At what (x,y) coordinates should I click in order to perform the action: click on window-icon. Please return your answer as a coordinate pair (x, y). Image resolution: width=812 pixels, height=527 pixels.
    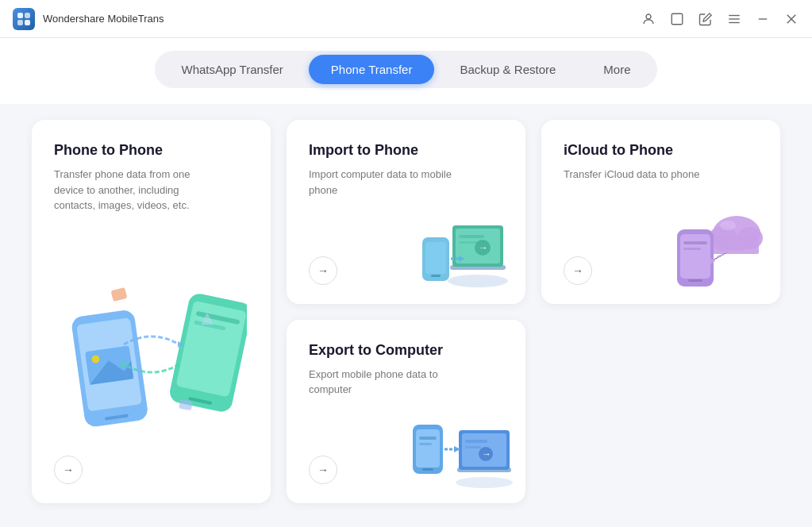
    Looking at the image, I should click on (677, 19).